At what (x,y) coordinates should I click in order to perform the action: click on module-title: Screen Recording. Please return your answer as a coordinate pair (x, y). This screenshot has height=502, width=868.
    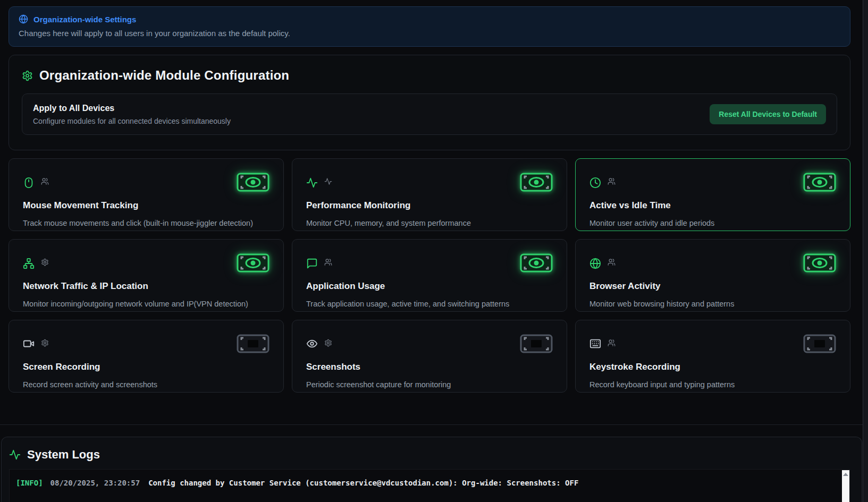
    Looking at the image, I should click on (146, 367).